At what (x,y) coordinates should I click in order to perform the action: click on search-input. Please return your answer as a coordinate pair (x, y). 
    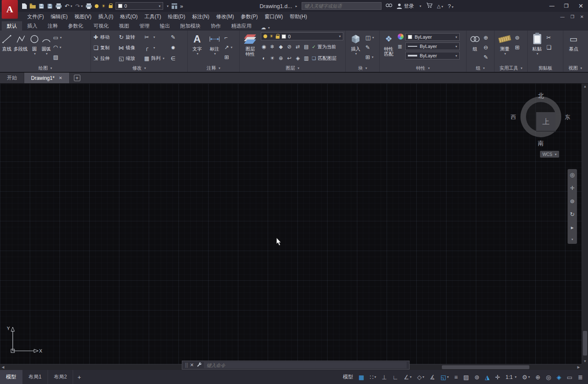
    Looking at the image, I should click on (342, 6).